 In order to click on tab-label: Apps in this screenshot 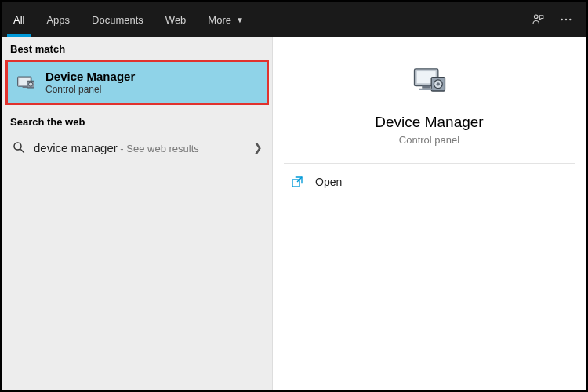, I will do `click(58, 20)`.